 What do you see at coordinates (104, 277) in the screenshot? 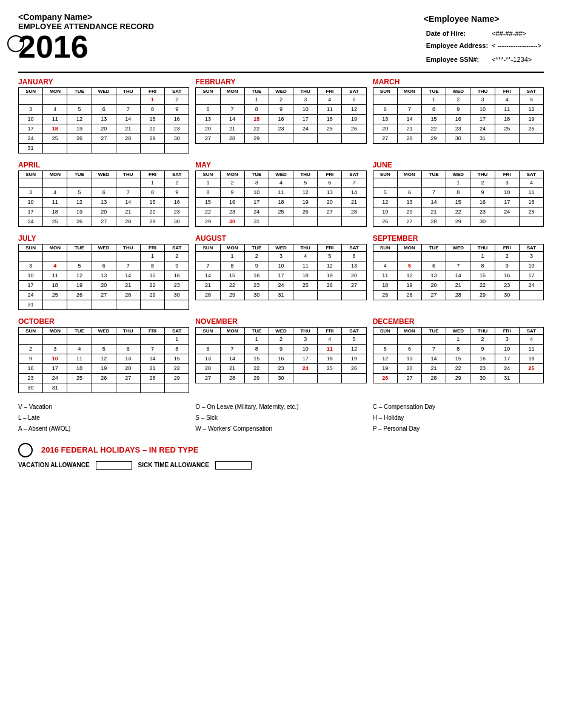
I see `cal-table-july: SUNMONTUEWEDTHUFRISAT1234567891011121314…` at bounding box center [104, 277].